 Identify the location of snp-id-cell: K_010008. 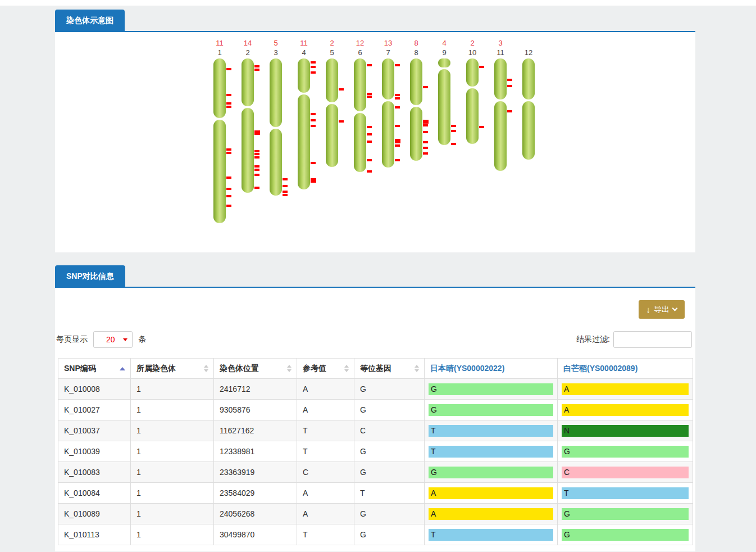
(94, 389).